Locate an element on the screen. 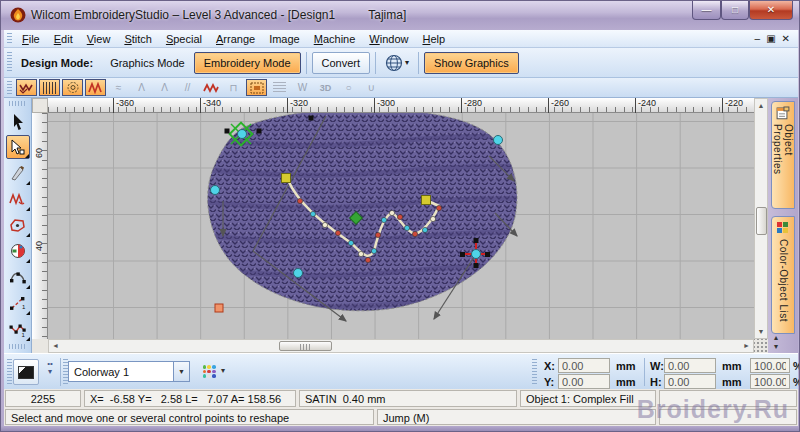  w-input is located at coordinates (690, 366).